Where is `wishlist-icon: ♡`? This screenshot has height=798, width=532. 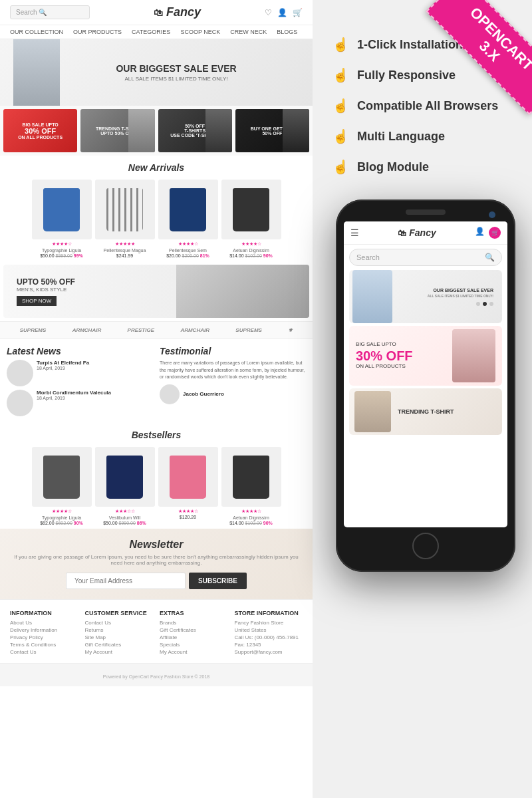
wishlist-icon: ♡ is located at coordinates (269, 13).